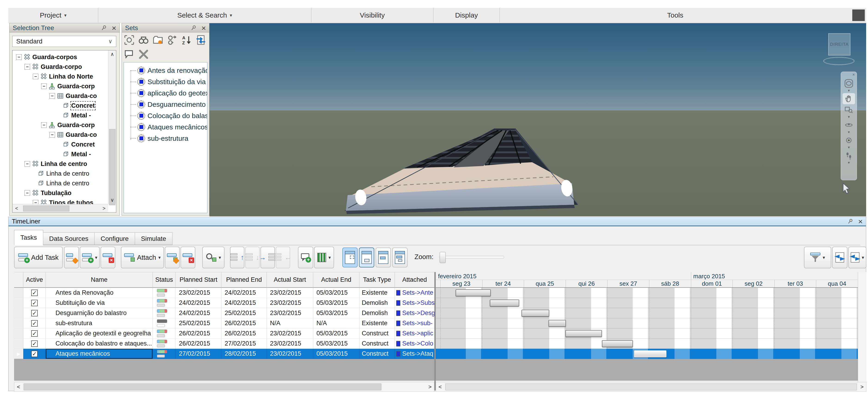  I want to click on menu-display: Display, so click(466, 15).